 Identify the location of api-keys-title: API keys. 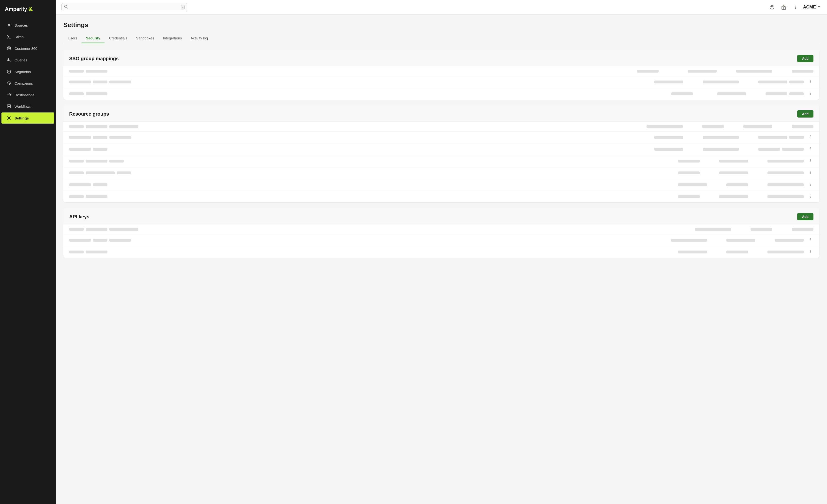
(79, 217).